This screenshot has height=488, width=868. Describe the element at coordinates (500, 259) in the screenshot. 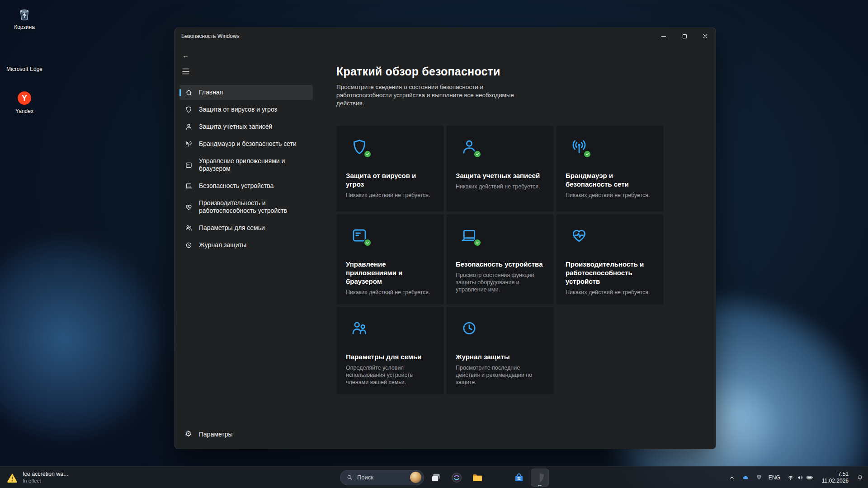

I see `overview-card: Безопасность устройства Просмотр состоян…` at that location.